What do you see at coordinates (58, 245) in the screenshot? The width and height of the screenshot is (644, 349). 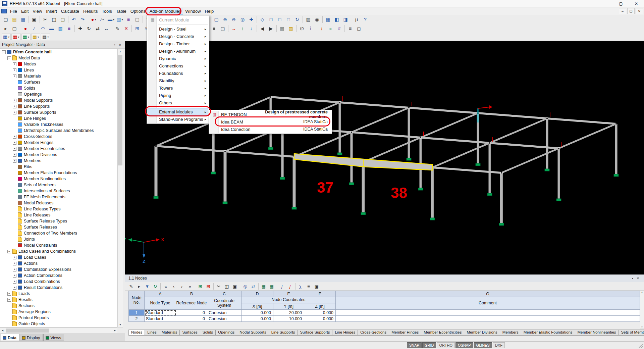 I see `tree-item-nodal-constraints: +Nodal Constraints` at bounding box center [58, 245].